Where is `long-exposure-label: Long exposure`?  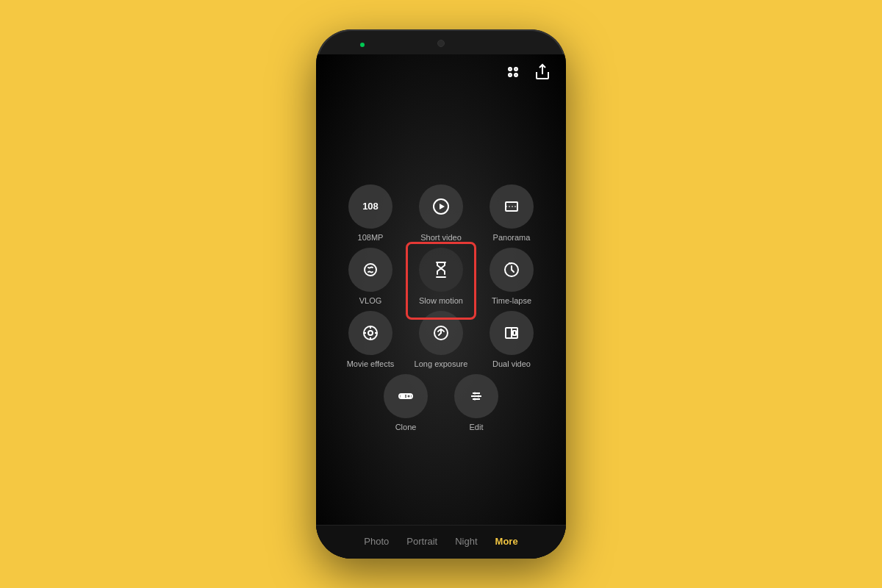 long-exposure-label: Long exposure is located at coordinates (441, 364).